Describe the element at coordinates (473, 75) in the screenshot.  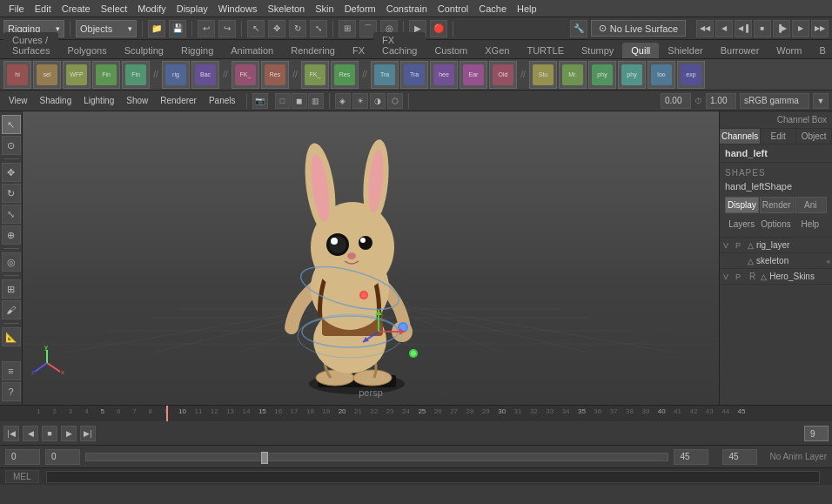
I see `shelf-icon-ears: Ear` at that location.